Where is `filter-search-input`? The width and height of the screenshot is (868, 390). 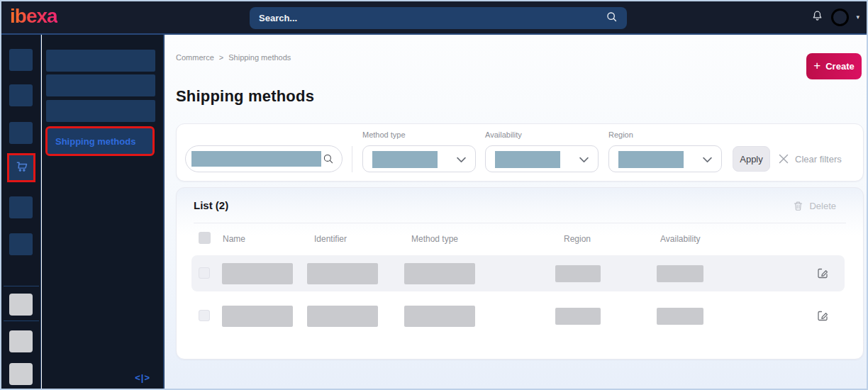
filter-search-input is located at coordinates (264, 159).